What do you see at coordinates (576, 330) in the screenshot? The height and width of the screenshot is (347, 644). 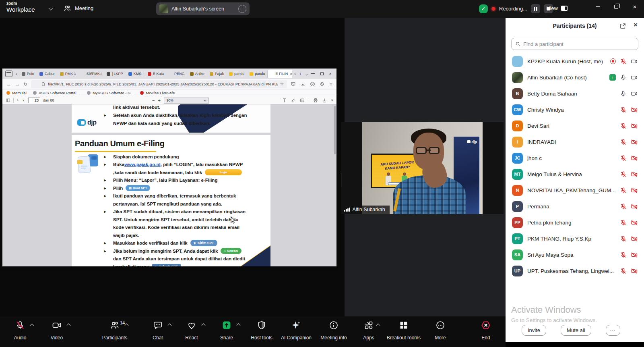 I see `mute-all-button: Mute all` at bounding box center [576, 330].